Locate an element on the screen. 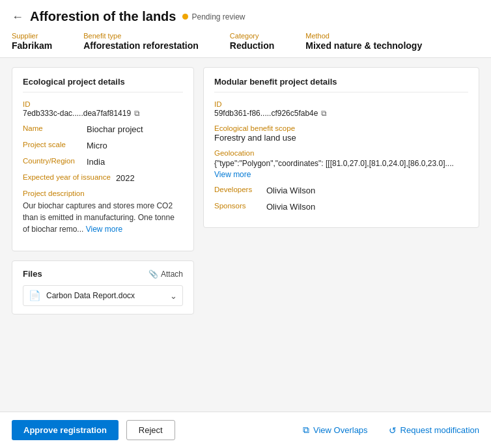  ecological-scale-label: Project scale is located at coordinates (52, 145).